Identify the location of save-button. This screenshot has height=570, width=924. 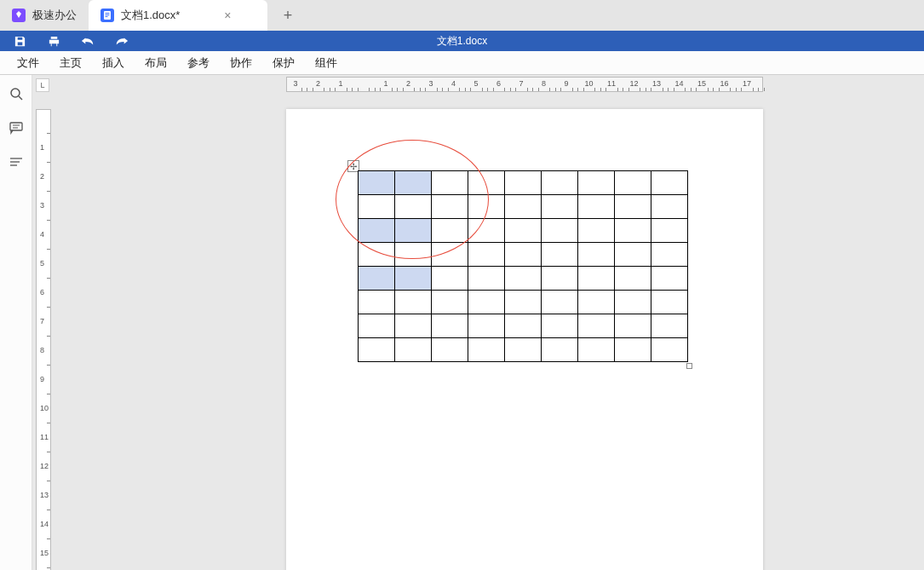
(20, 41).